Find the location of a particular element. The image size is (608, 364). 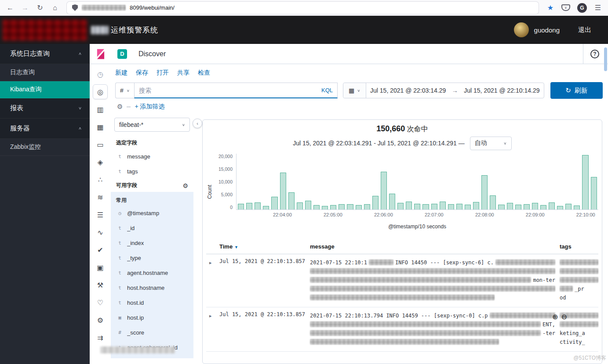

pocket-icon: ∨ is located at coordinates (566, 8).